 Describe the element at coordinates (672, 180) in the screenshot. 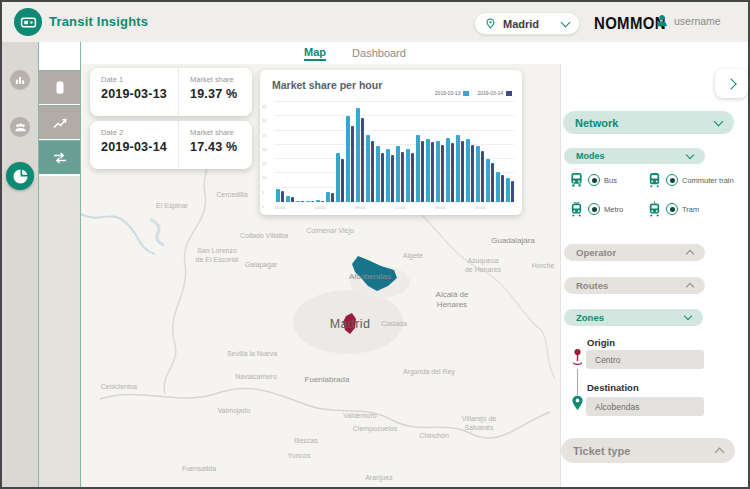

I see `mode-radio-commuter-train` at that location.